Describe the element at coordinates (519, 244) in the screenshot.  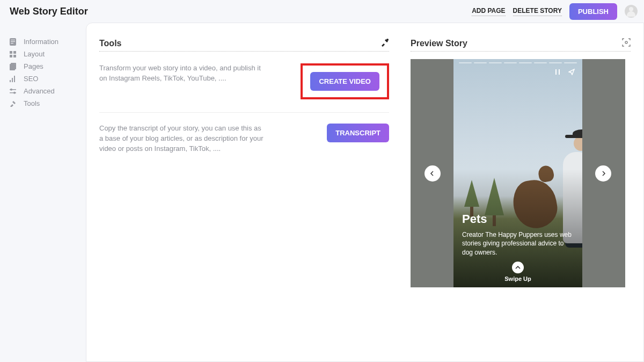
I see `story-subheading: Creator The Happy Puppers uses web stori…` at that location.